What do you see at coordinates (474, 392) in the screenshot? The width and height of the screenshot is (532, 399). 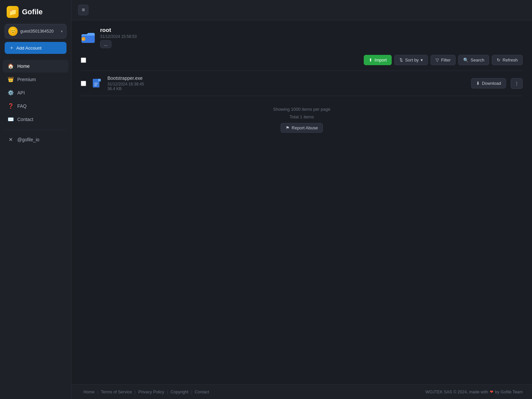 I see `footer-copyright: WOJTEK SAS © 2024, made with ❤ by Gofile…` at bounding box center [474, 392].